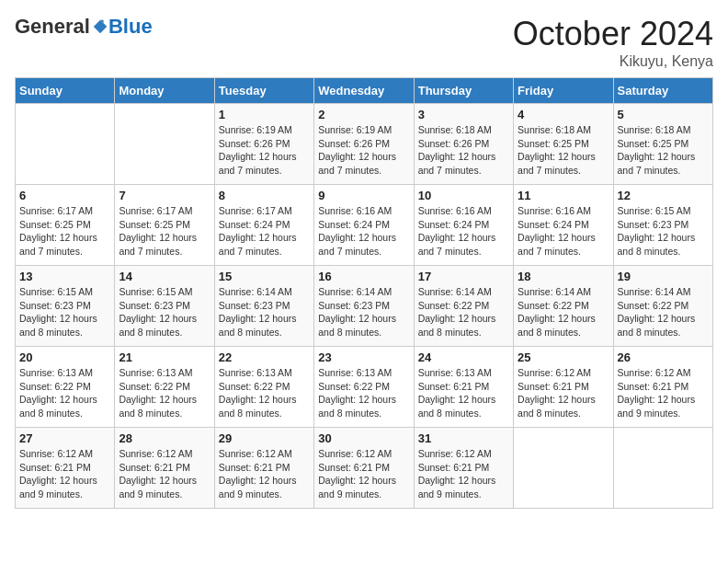 The height and width of the screenshot is (563, 728). I want to click on day-number: 7, so click(164, 195).